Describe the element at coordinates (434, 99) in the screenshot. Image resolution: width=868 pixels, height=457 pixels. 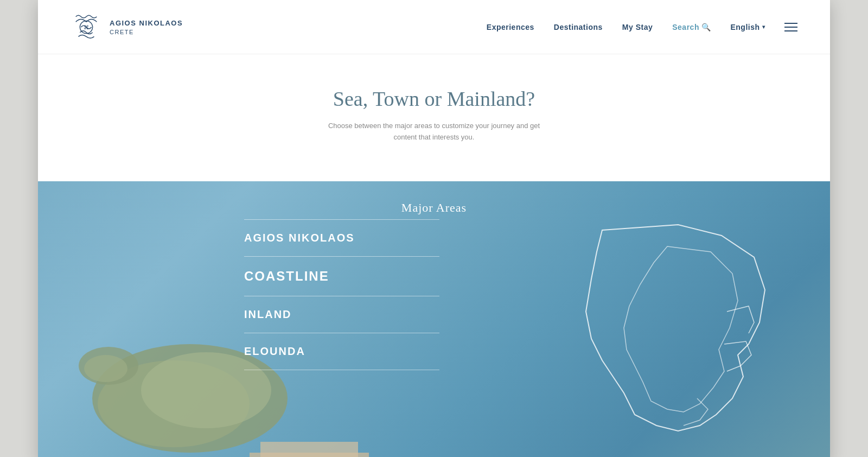
I see `hero-title: Sea, Town or Mainland?` at that location.